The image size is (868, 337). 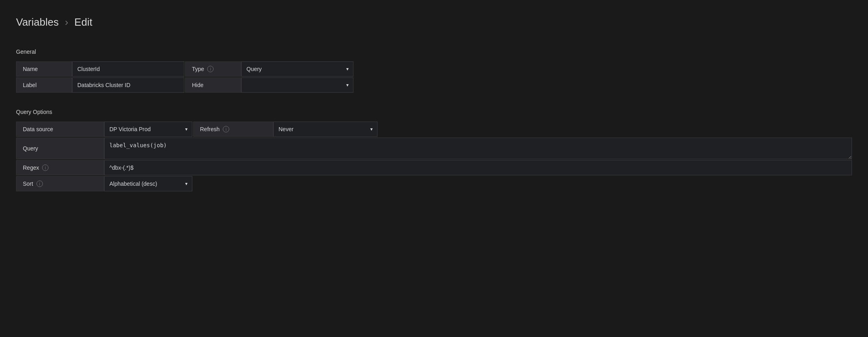 What do you see at coordinates (148, 129) in the screenshot?
I see `datasource-select: DP Victoria Prod` at bounding box center [148, 129].